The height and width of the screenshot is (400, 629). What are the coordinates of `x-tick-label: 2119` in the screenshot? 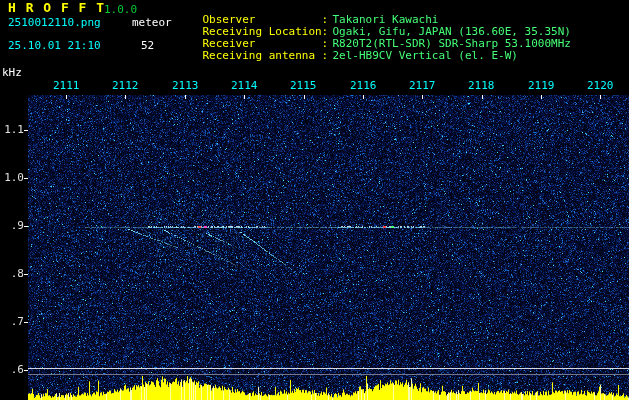 It's located at (542, 86).